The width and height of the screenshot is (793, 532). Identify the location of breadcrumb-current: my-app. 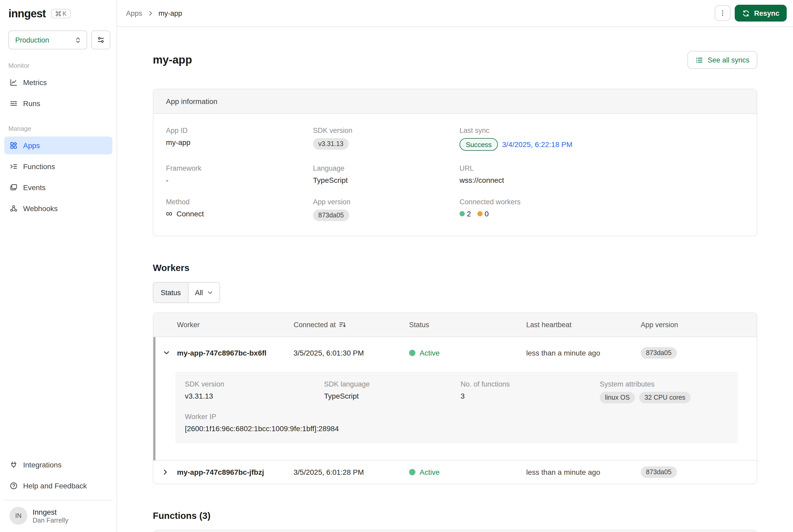
(170, 13).